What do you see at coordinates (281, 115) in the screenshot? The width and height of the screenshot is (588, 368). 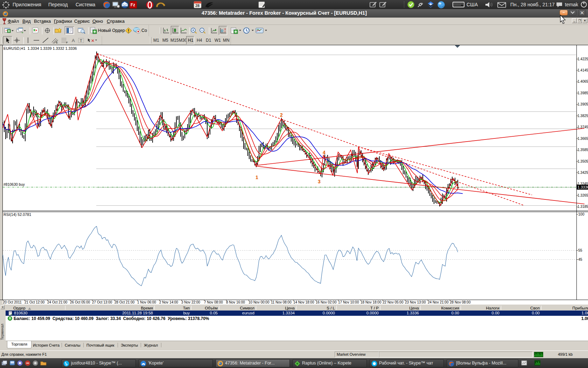 I see `svg-text: 2` at bounding box center [281, 115].